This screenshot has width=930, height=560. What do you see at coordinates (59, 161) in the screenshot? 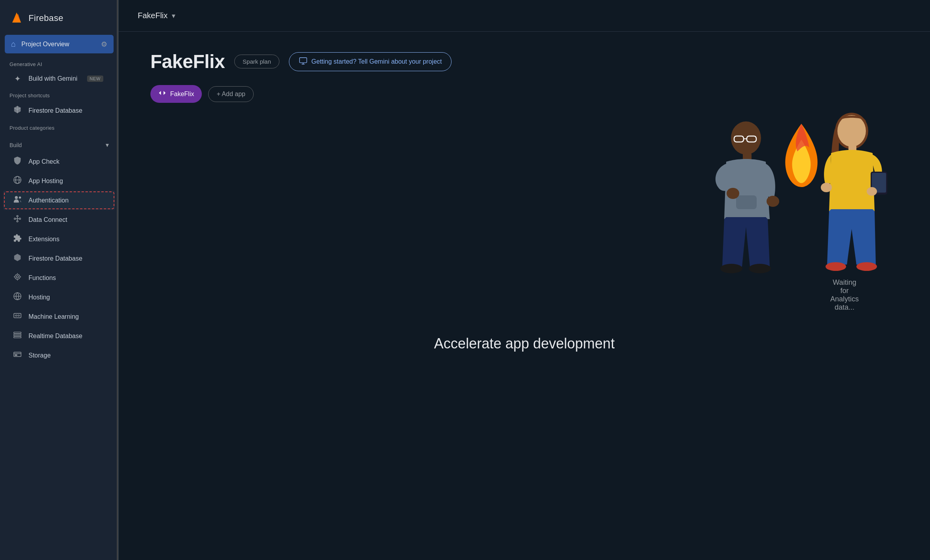
I see `sidebar-item-app-check: App Check` at bounding box center [59, 161].